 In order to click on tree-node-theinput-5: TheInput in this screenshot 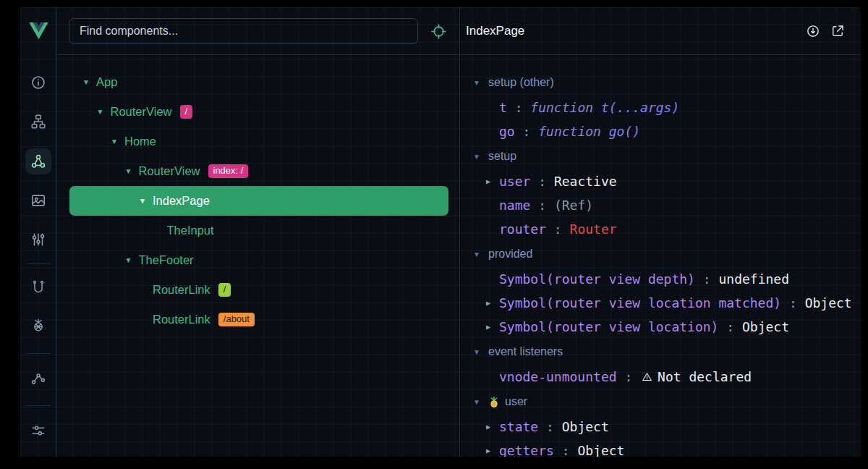, I will do `click(259, 230)`.